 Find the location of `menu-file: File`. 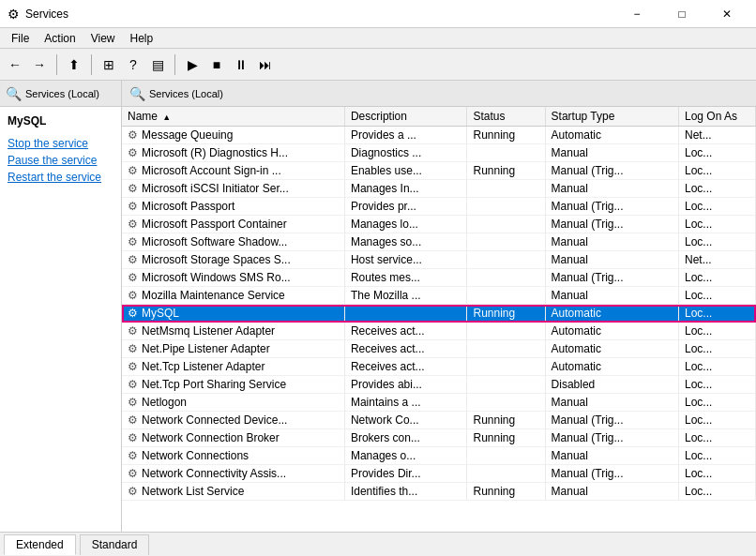

menu-file: File is located at coordinates (21, 38).